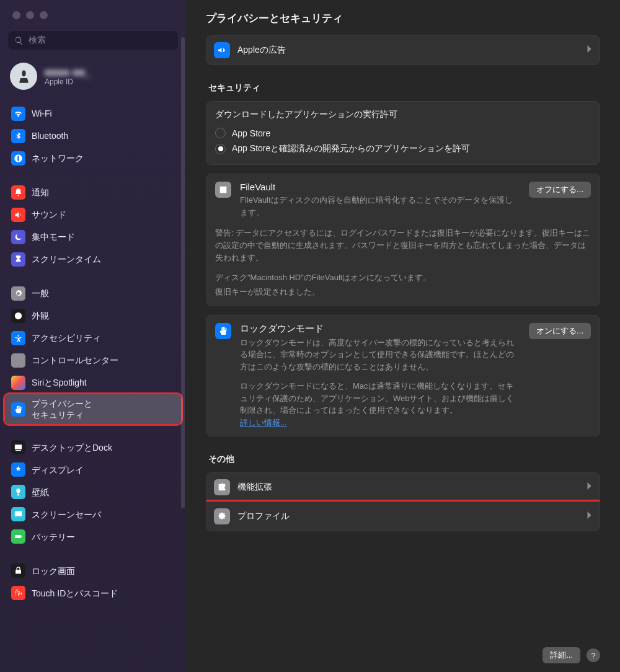  Describe the element at coordinates (93, 294) in the screenshot. I see `sidebar-item-gear: 一般` at that location.